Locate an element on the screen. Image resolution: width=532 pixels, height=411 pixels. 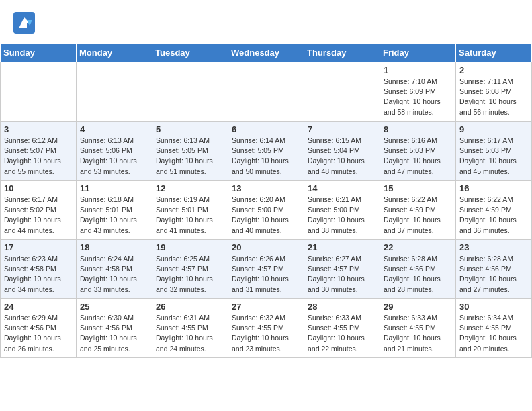
day-number: 21 is located at coordinates (342, 247).